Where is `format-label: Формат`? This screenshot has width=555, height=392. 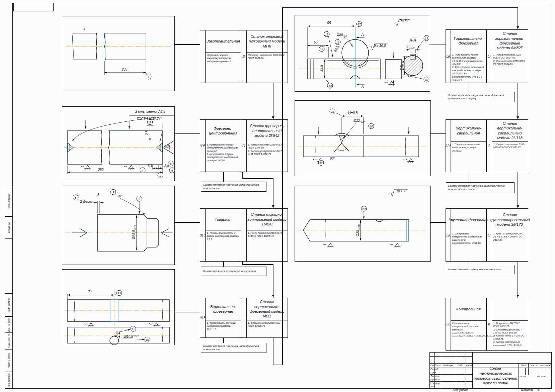 format-label: Формат is located at coordinates (527, 390).